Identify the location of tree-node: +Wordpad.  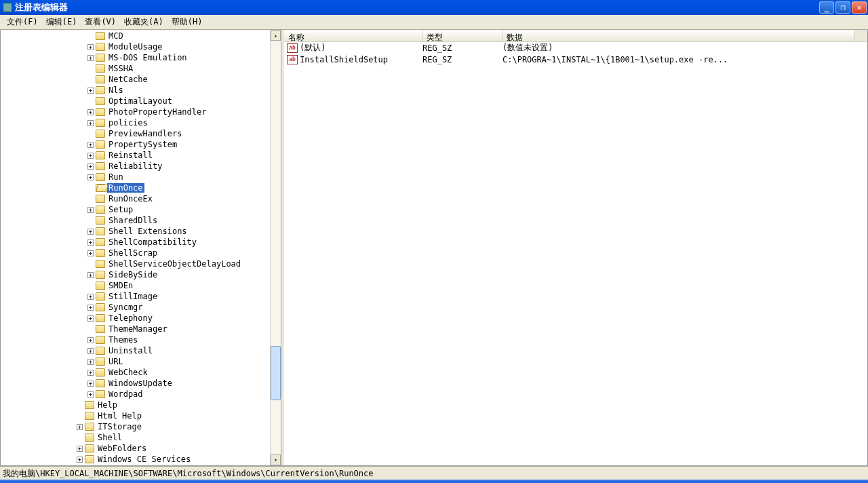
(141, 394).